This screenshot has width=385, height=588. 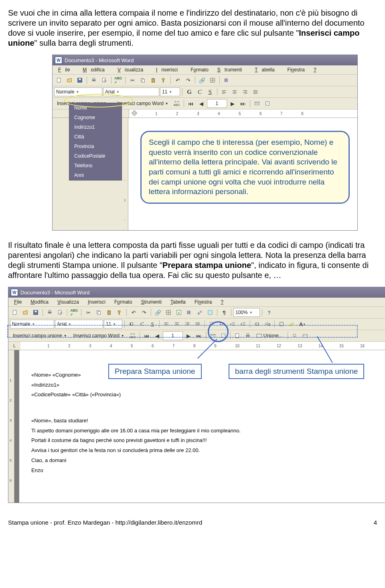 I want to click on merge-new-doc-icon, so click(x=237, y=336).